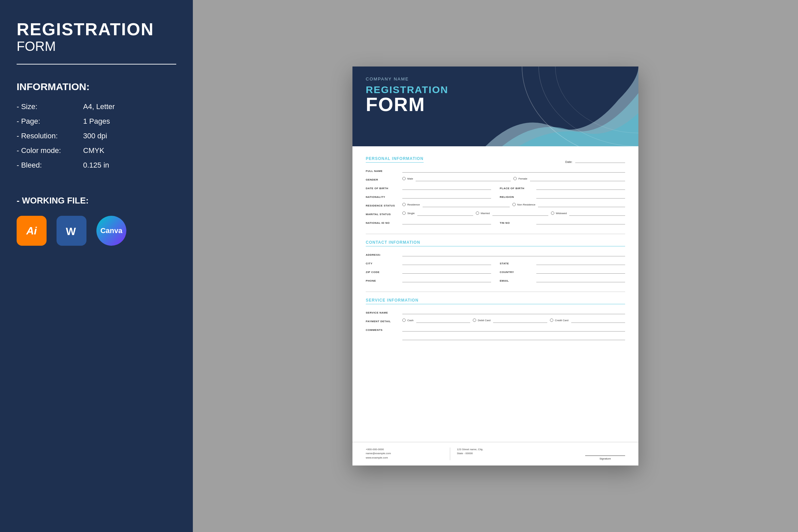  I want to click on footer-address: 123 Street name, City, State - 00000, so click(495, 454).